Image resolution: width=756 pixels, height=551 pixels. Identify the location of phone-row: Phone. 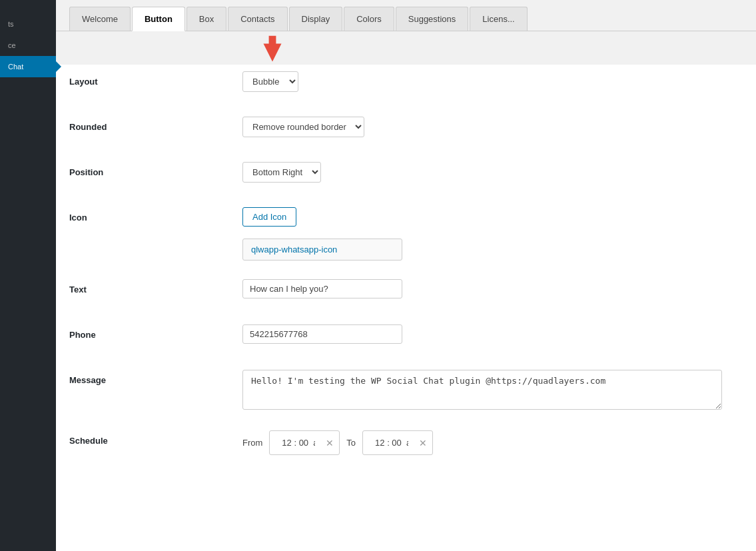
(406, 338).